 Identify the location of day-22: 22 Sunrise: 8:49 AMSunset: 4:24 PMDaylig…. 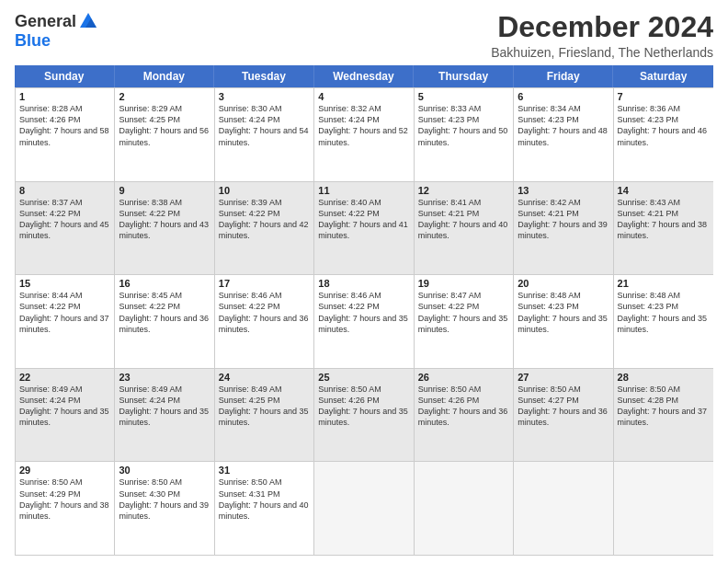
(65, 416).